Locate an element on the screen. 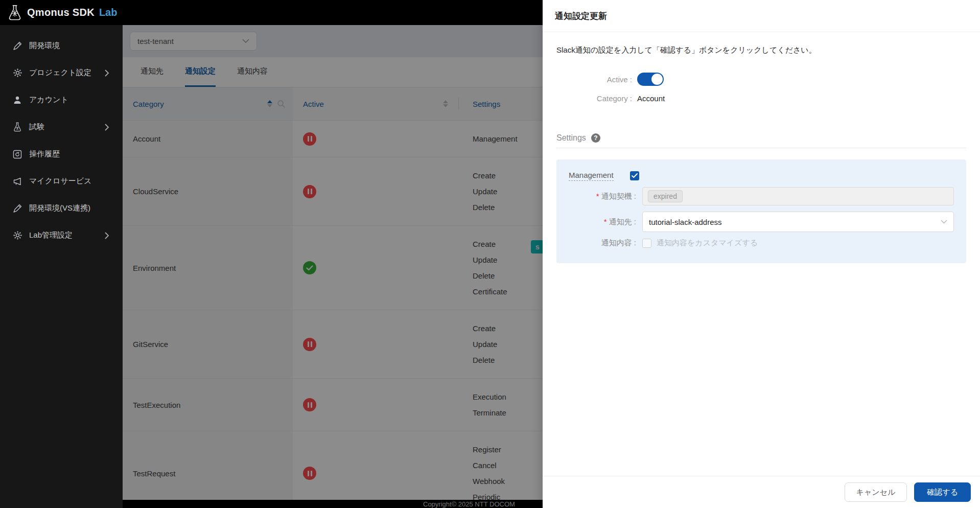 This screenshot has width=980, height=508. active-field-row: Active : is located at coordinates (761, 79).